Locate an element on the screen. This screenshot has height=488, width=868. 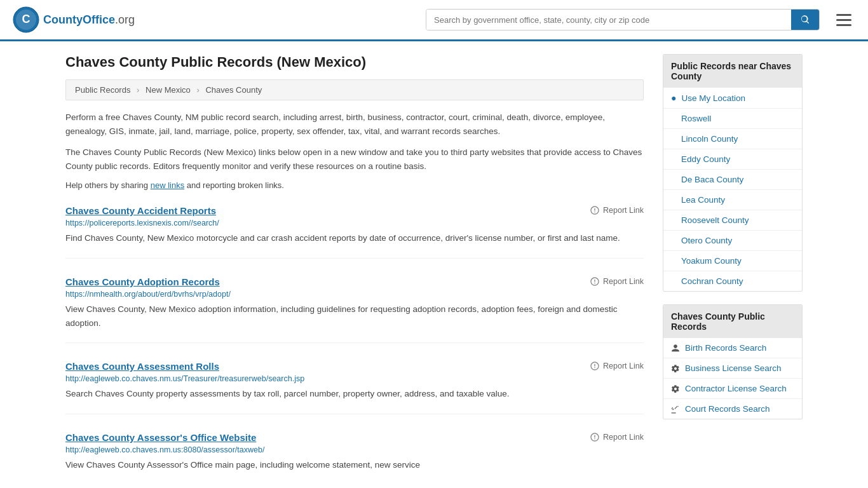
logo-icon: C is located at coordinates (26, 20).